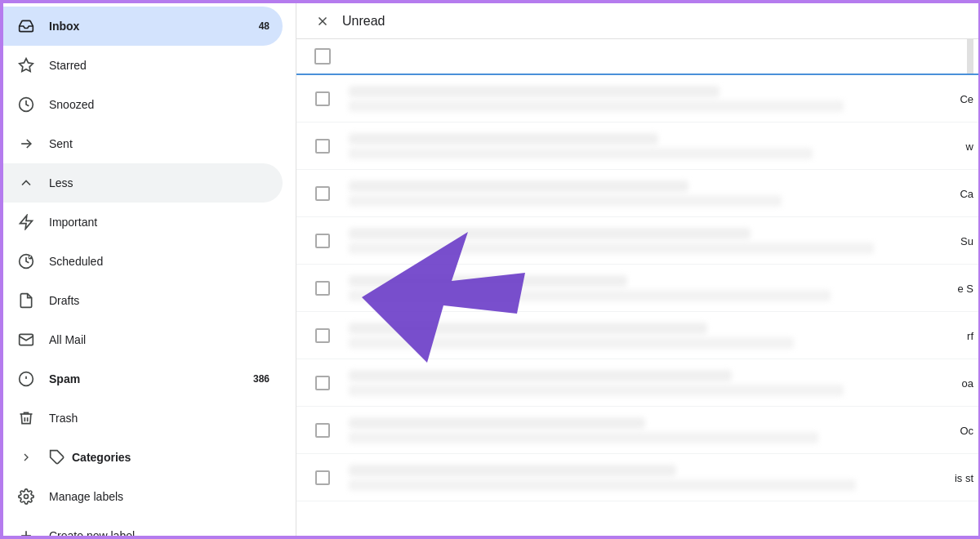 The width and height of the screenshot is (980, 539). What do you see at coordinates (143, 497) in the screenshot?
I see `sidebar-item-manage-labels: Manage labels` at bounding box center [143, 497].